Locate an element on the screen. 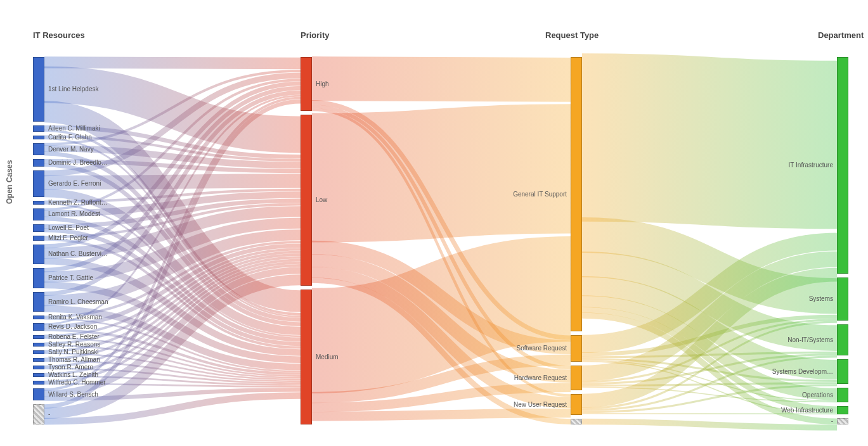 This screenshot has height=446, width=868. flow-high-general is located at coordinates (441, 79).